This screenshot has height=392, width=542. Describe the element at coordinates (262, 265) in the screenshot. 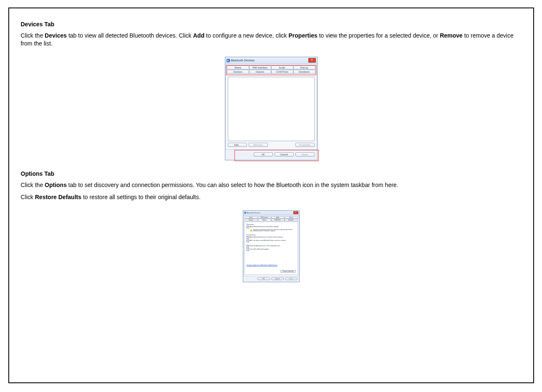

I see `link-change-settings: Change settings for a Bluetooth enabled …` at that location.